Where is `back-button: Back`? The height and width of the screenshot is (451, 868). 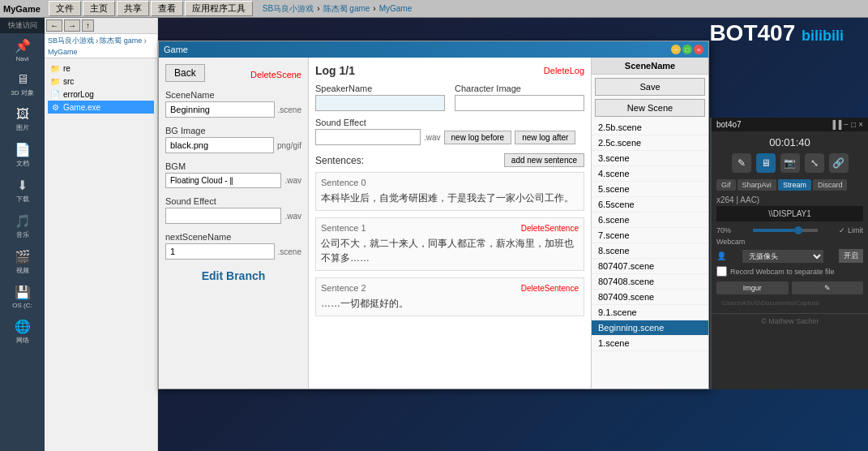 back-button: Back is located at coordinates (185, 73).